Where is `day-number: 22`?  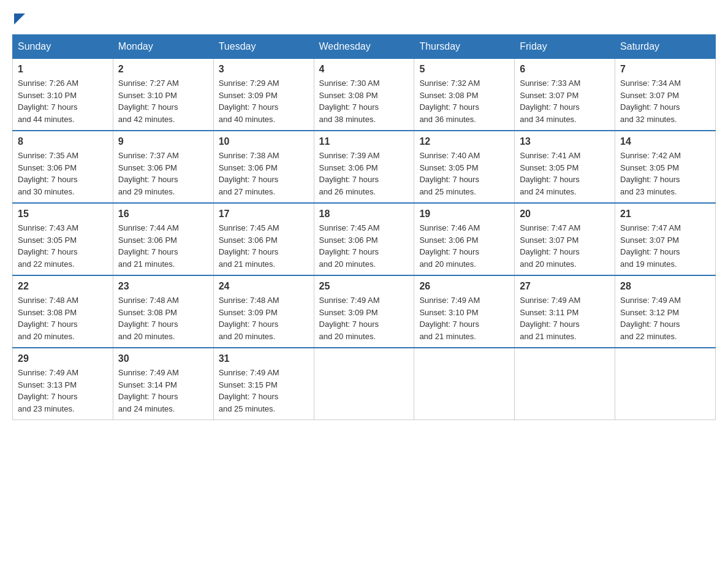 day-number: 22 is located at coordinates (63, 286).